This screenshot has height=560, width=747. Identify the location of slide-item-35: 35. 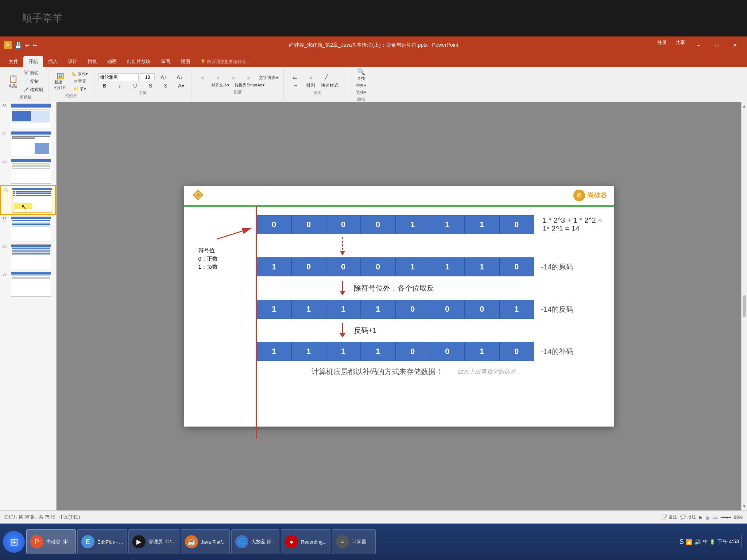
(28, 171).